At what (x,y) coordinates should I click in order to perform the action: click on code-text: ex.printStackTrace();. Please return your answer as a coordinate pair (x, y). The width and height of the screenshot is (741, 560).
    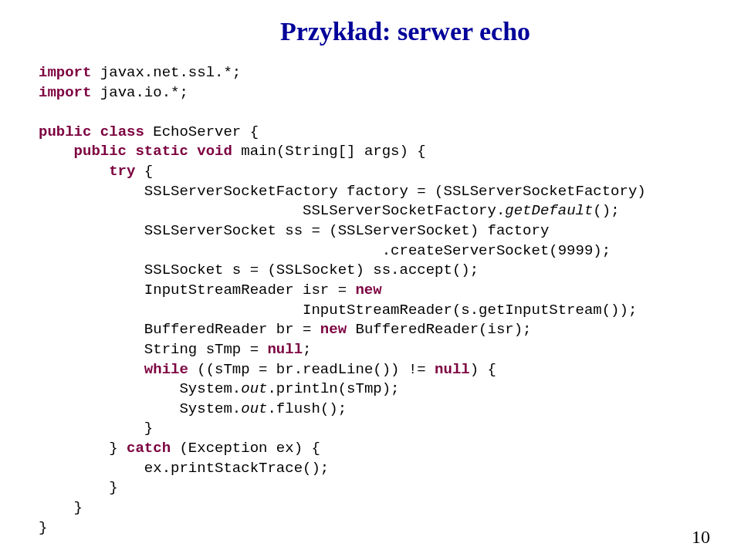
    Looking at the image, I should click on (184, 468).